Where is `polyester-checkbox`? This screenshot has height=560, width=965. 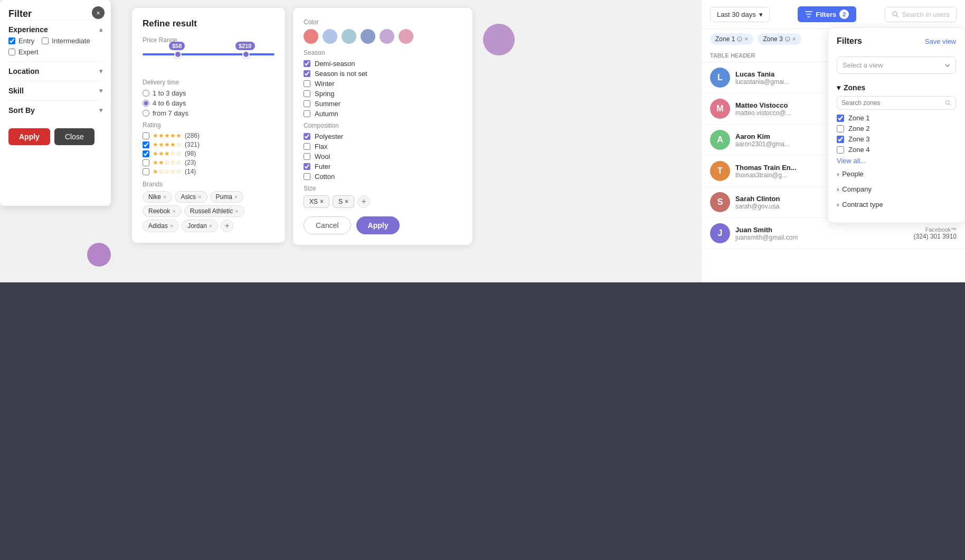 polyester-checkbox is located at coordinates (307, 136).